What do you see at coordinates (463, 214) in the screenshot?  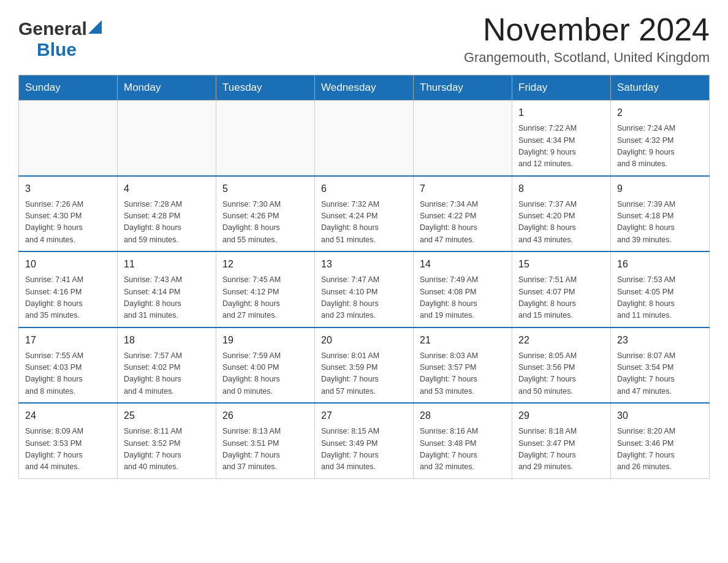 I see `calendar-cell: 7Sunrise: 7:34 AM Sunset: 4:22 PM Daylig…` at bounding box center [463, 214].